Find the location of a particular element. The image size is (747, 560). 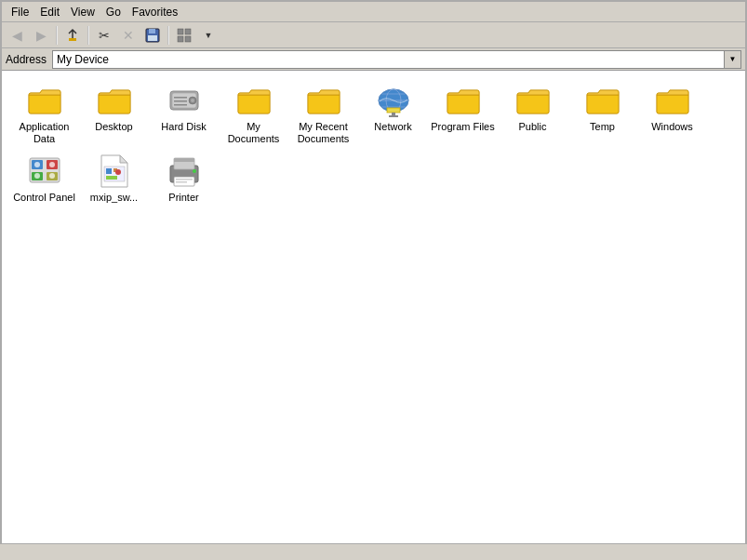

delete-button: ✕ is located at coordinates (128, 35).